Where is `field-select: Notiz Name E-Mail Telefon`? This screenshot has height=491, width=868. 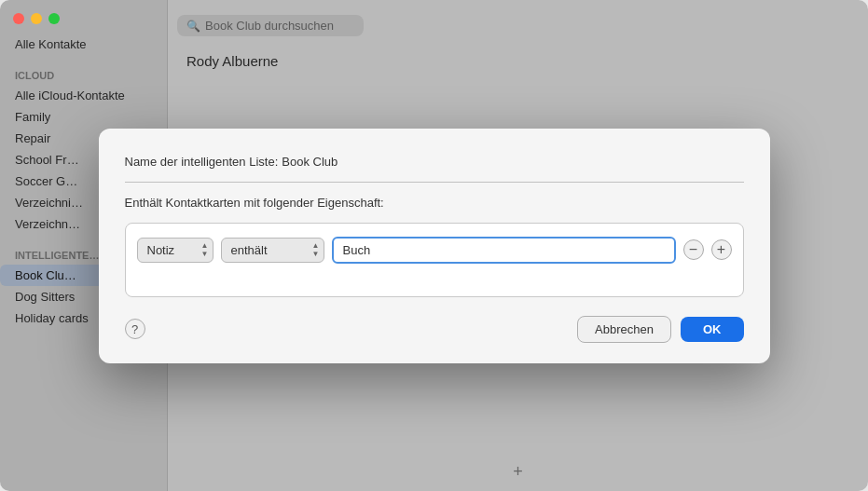
field-select: Notiz Name E-Mail Telefon is located at coordinates (175, 250).